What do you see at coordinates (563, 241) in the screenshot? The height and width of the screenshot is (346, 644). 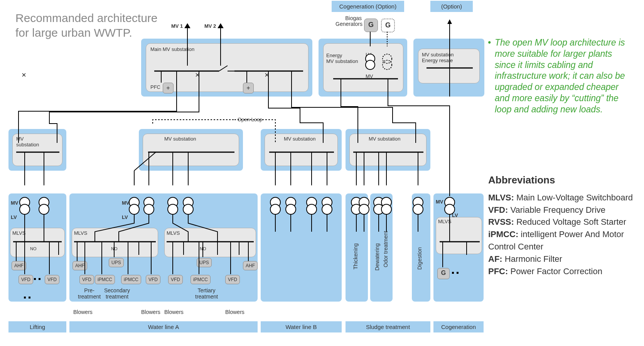 I see `abbr-ipmcc: iPMCC: intelligent Power And Motor Contr…` at bounding box center [563, 241].